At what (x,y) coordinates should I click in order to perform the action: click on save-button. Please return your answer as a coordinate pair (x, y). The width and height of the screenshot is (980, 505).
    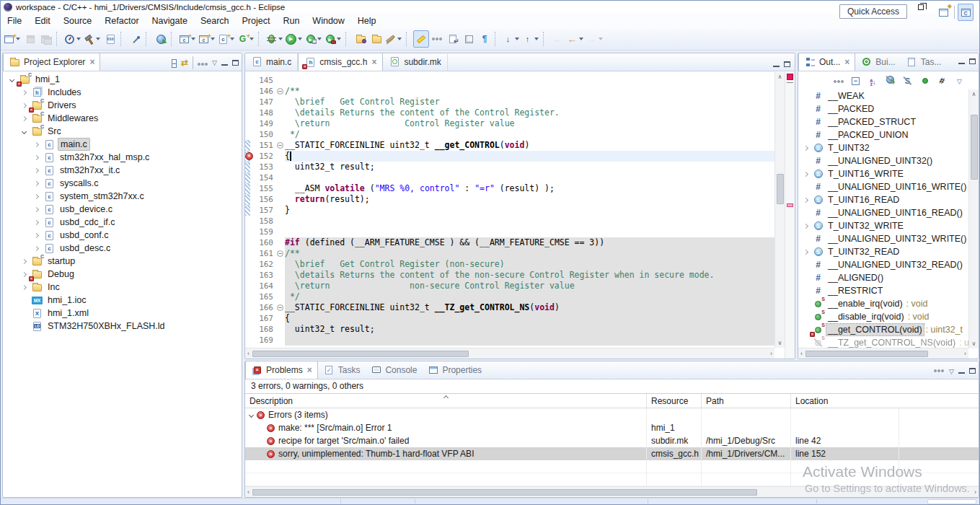
    Looking at the image, I should click on (30, 39).